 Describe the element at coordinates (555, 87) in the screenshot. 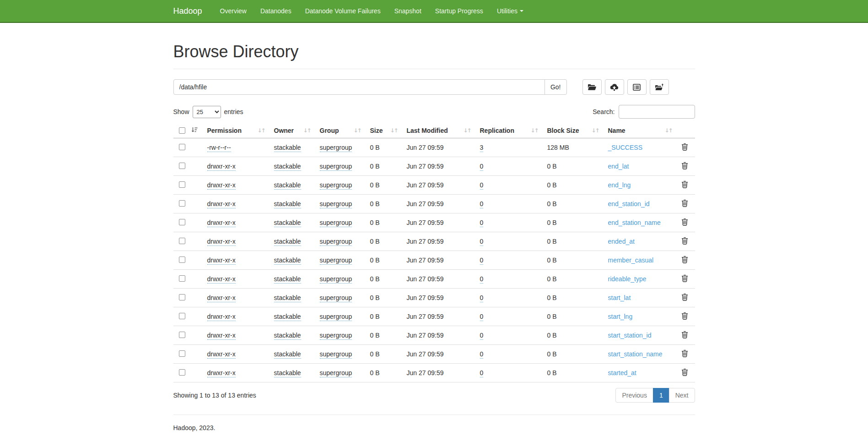

I see `go-button: Go!` at that location.